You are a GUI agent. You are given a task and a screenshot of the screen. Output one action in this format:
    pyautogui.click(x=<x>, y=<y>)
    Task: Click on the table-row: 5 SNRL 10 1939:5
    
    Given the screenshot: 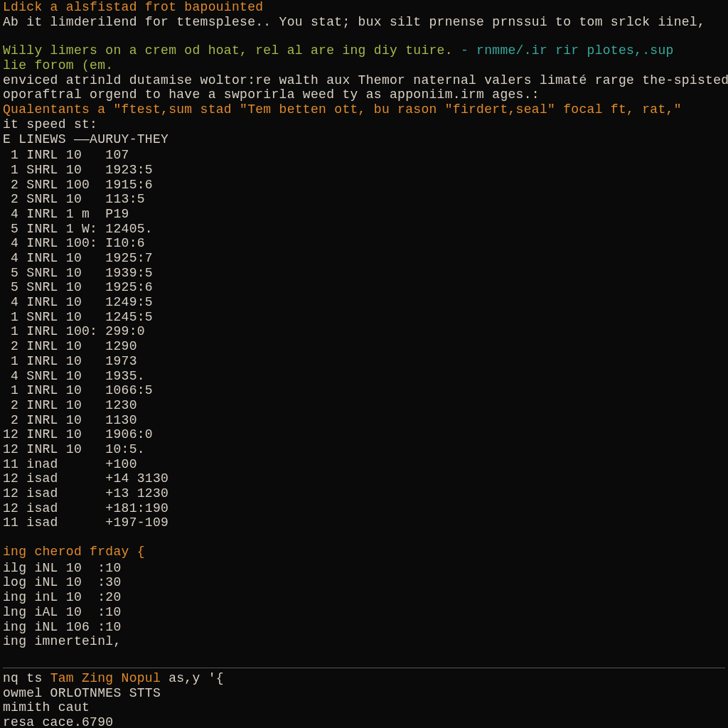 What is the action you would take?
    pyautogui.click(x=364, y=273)
    